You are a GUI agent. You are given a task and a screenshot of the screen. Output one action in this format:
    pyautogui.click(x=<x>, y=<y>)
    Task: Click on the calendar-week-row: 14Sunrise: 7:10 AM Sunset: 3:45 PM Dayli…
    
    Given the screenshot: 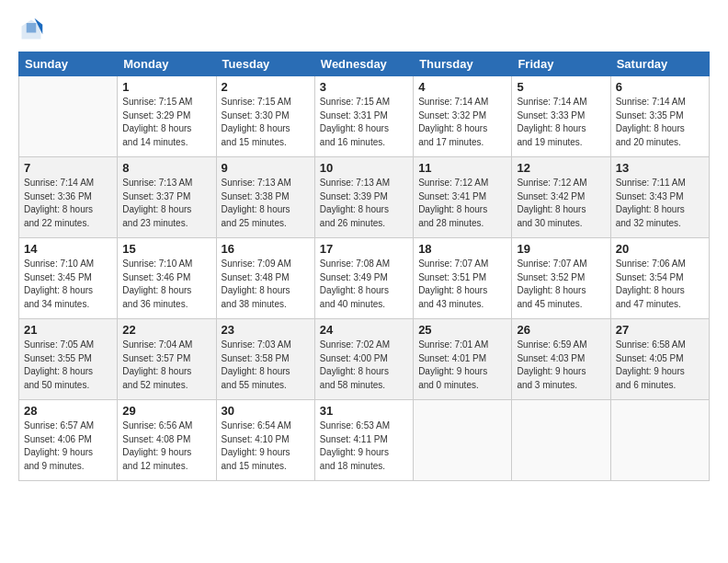 What is the action you would take?
    pyautogui.click(x=364, y=279)
    